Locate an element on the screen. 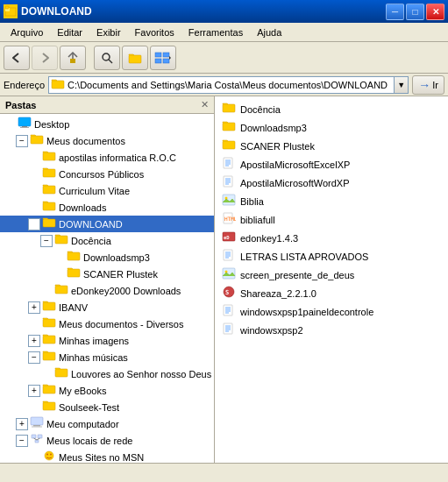  tree-item-docencia: − Docência is located at coordinates (107, 240).